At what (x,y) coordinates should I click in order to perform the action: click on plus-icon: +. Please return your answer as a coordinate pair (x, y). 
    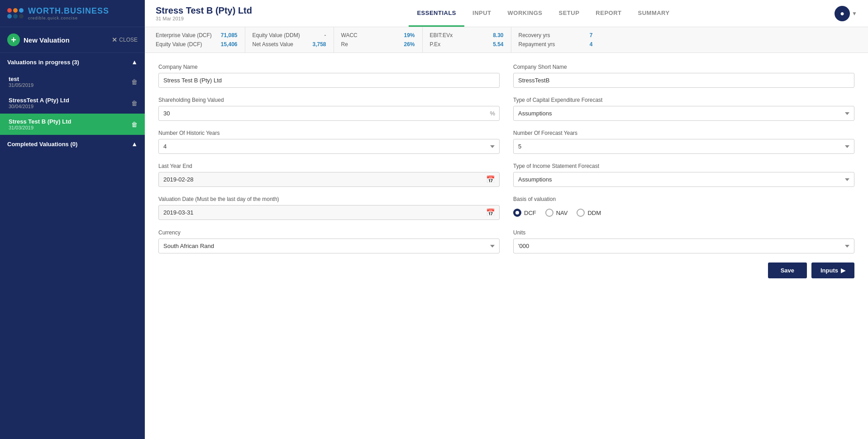
    Looking at the image, I should click on (14, 40).